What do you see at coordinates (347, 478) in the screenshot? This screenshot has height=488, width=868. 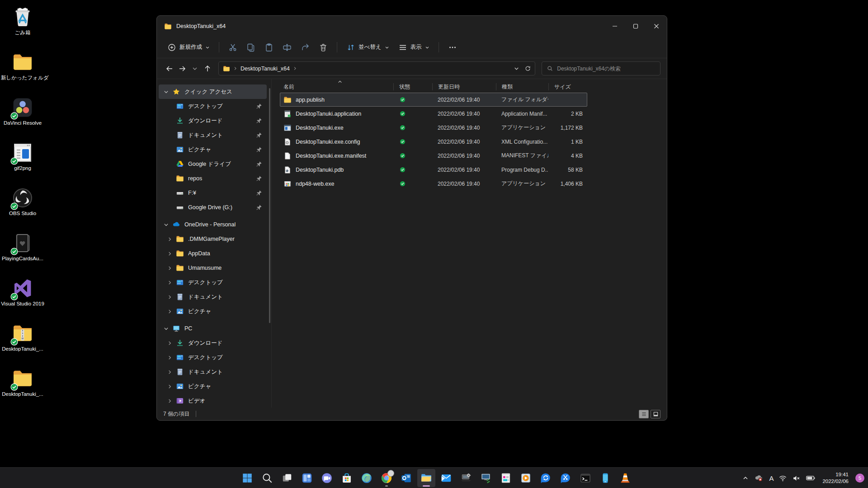 I see `taskbar-microsoft-store-button` at bounding box center [347, 478].